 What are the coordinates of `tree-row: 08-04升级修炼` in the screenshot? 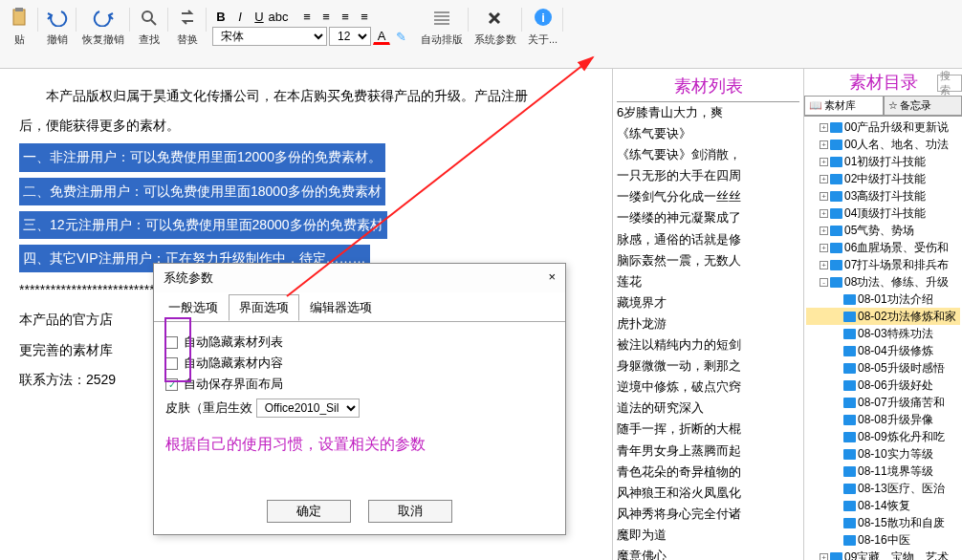 It's located at (884, 351).